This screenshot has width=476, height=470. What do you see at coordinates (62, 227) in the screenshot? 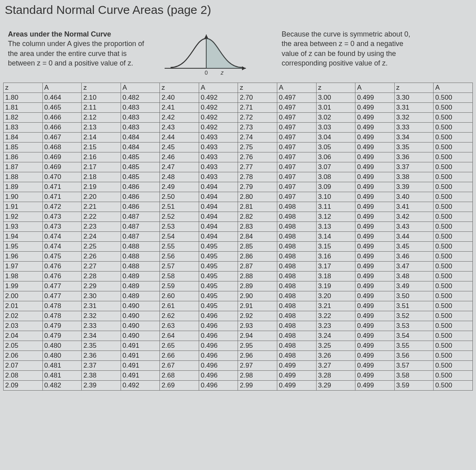
I see `a-cell: 0.473` at bounding box center [62, 227].